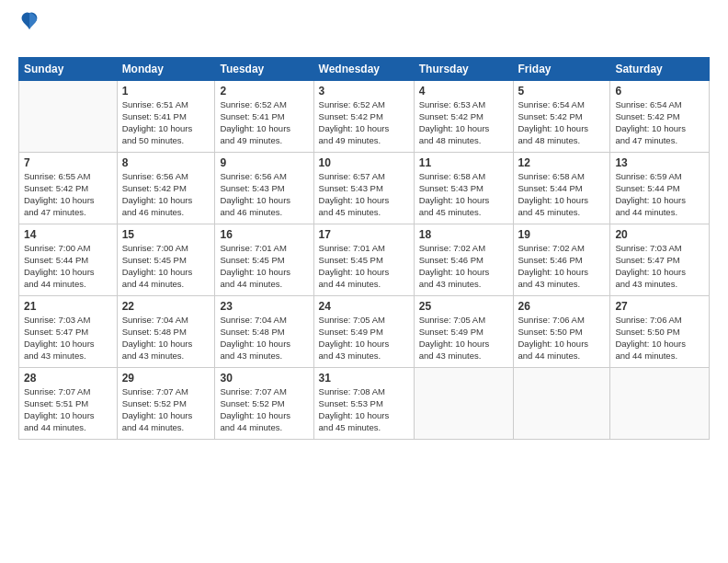 The height and width of the screenshot is (563, 728). What do you see at coordinates (68, 163) in the screenshot?
I see `day-number: 7` at bounding box center [68, 163].